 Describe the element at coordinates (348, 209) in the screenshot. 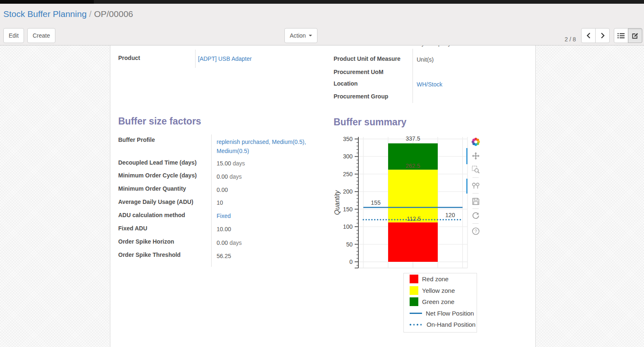

I see `svg-text: 150` at that location.